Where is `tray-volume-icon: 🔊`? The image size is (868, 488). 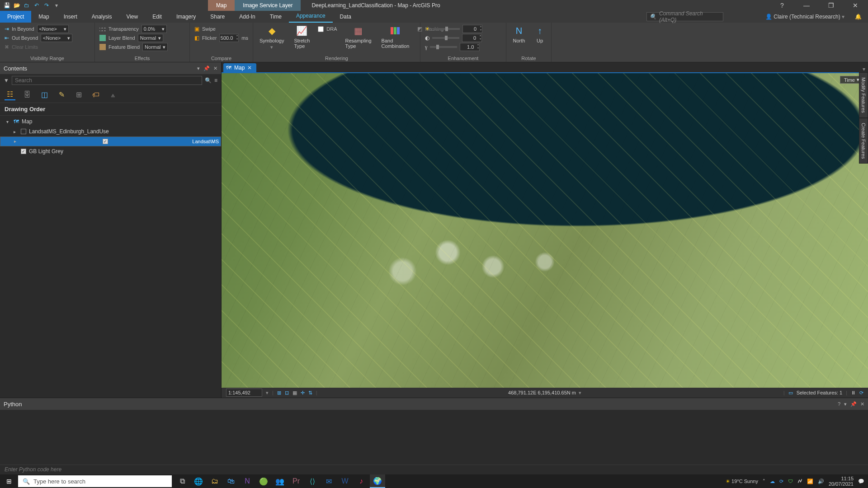
tray-volume-icon: 🔊 is located at coordinates (821, 482).